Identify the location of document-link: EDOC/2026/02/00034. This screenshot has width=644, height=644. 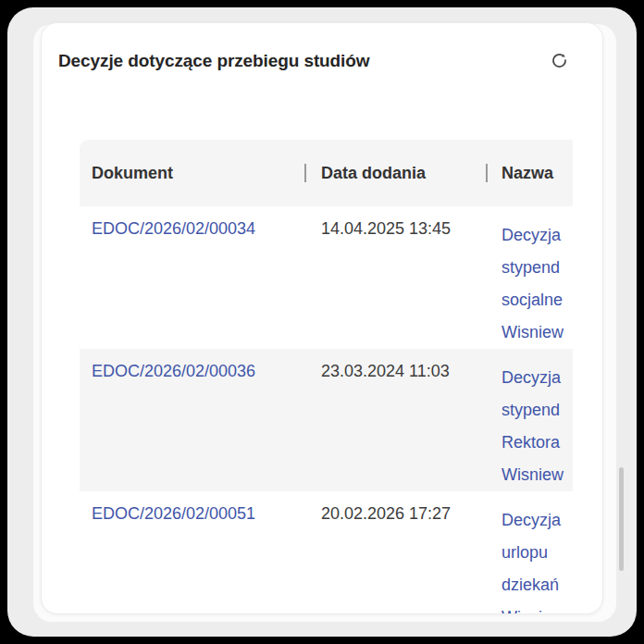
(174, 229).